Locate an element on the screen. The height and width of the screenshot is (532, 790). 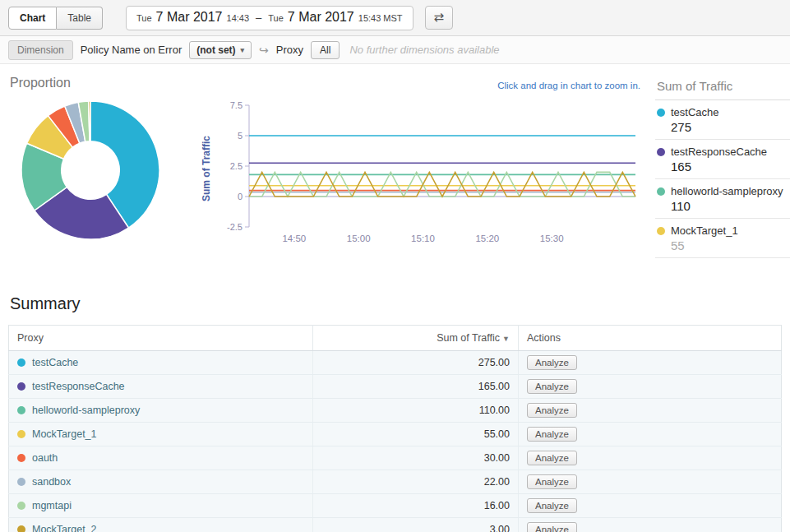
legend-title: Sum of Traffic is located at coordinates (723, 88).